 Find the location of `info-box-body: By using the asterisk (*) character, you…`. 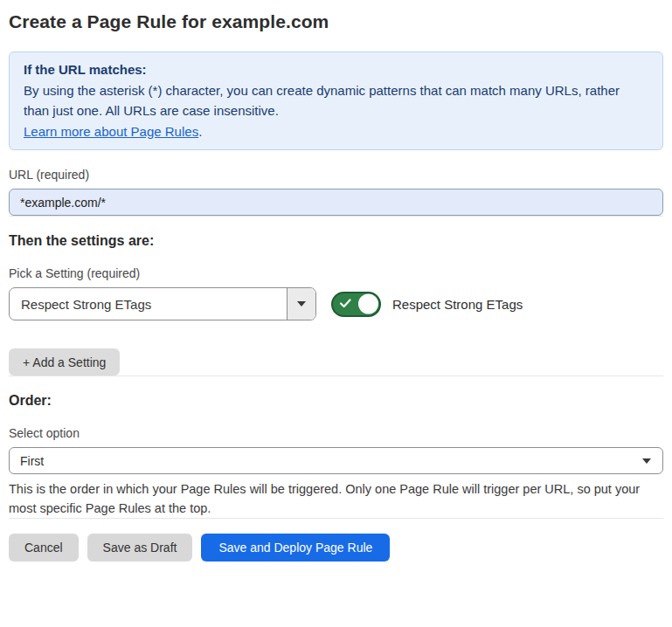

info-box-body: By using the asterisk (*) character, you… is located at coordinates (336, 101).